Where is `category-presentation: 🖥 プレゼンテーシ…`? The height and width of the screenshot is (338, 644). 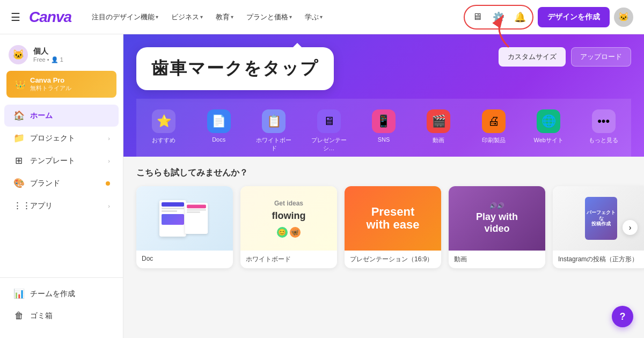 category-presentation: 🖥 プレゼンテーシ… is located at coordinates (328, 131).